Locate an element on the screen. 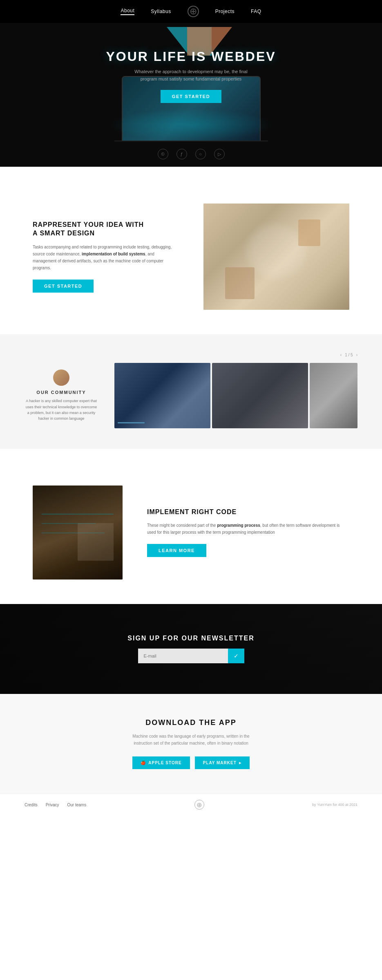 This screenshot has width=382, height=980. social-icon-2: ƒ is located at coordinates (182, 154).